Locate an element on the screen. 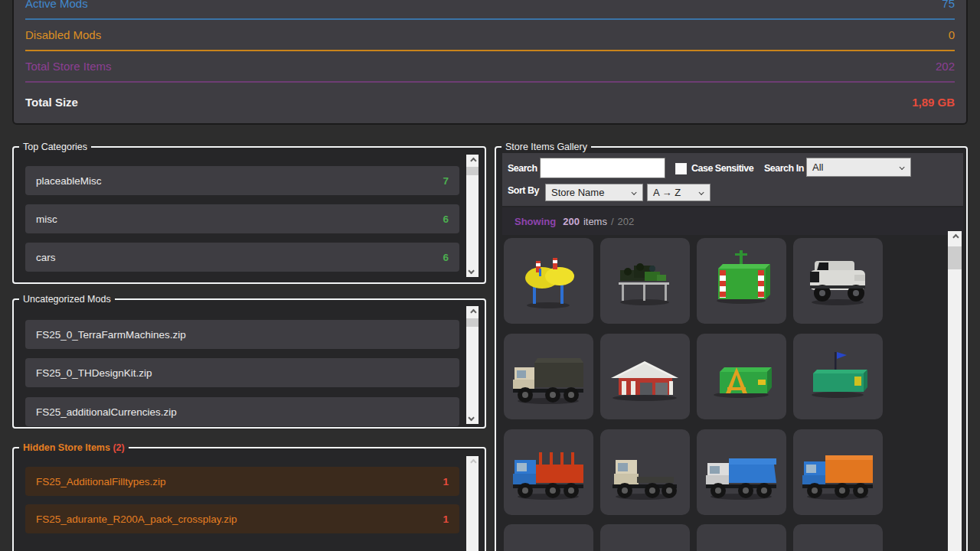 This screenshot has height=551, width=980. list-item: placeableMisc7 is located at coordinates (242, 181).